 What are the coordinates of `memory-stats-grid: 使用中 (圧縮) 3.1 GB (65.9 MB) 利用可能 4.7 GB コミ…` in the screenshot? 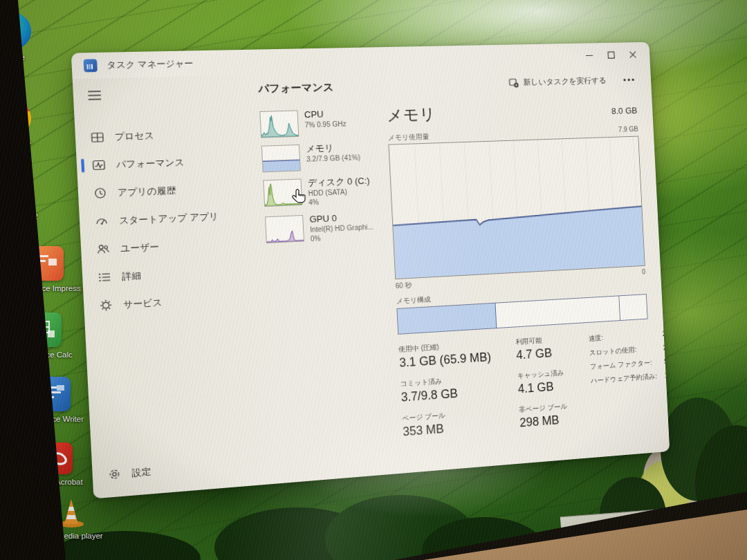 It's located at (483, 387).